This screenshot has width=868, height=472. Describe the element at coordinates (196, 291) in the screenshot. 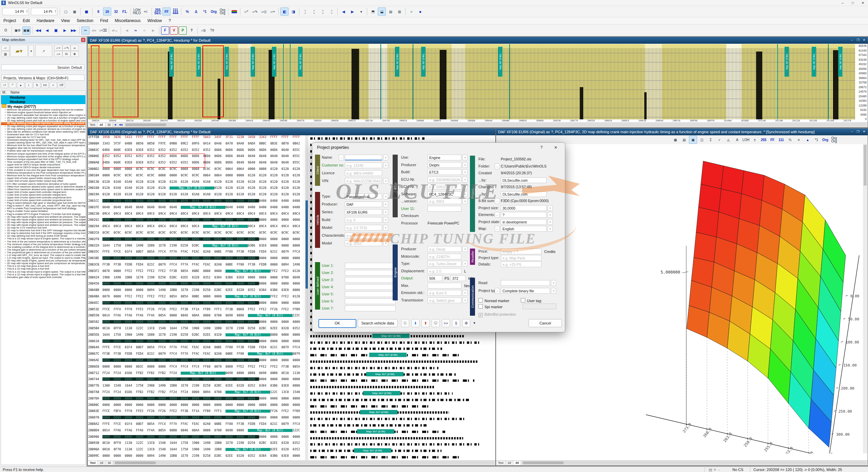

I see `hex-row: 200488000000000000000000941A901DB01E7821…` at that location.